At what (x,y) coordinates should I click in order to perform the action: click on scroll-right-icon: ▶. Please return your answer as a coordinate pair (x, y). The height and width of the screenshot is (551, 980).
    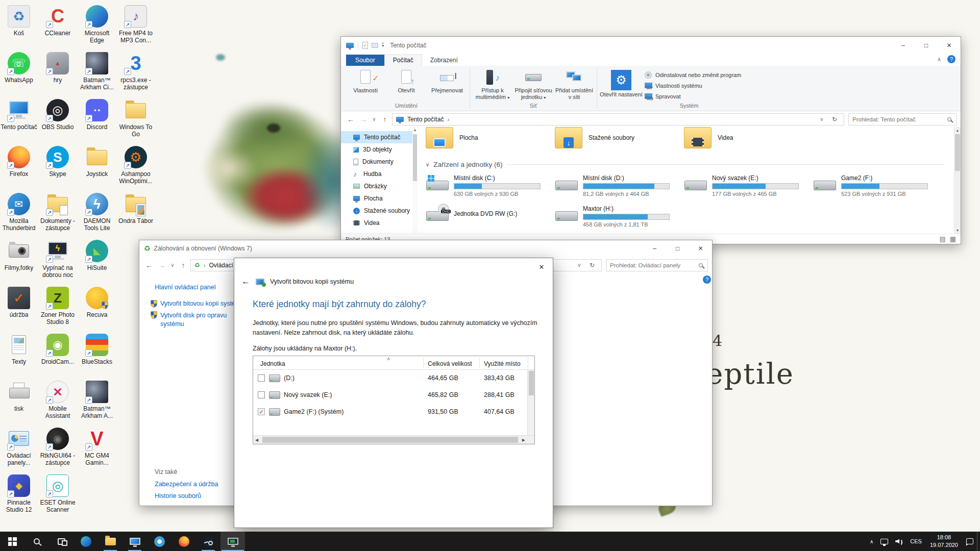
    Looking at the image, I should click on (524, 440).